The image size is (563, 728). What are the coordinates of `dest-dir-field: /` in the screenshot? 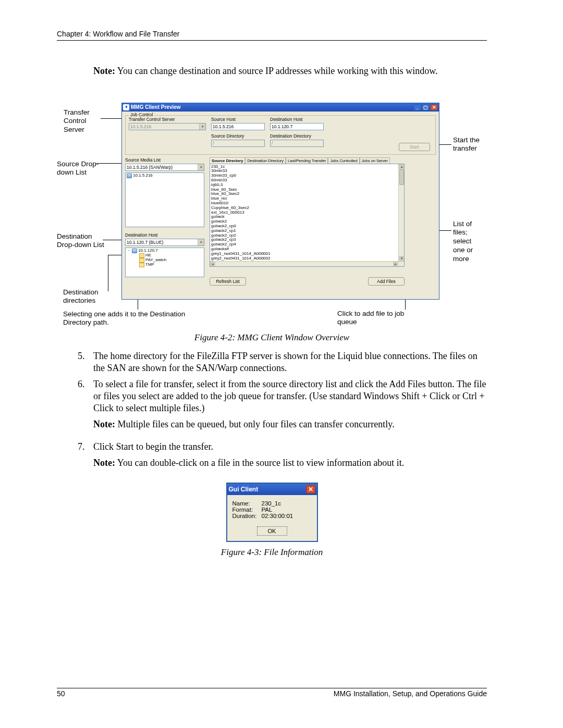 It's located at (297, 143).